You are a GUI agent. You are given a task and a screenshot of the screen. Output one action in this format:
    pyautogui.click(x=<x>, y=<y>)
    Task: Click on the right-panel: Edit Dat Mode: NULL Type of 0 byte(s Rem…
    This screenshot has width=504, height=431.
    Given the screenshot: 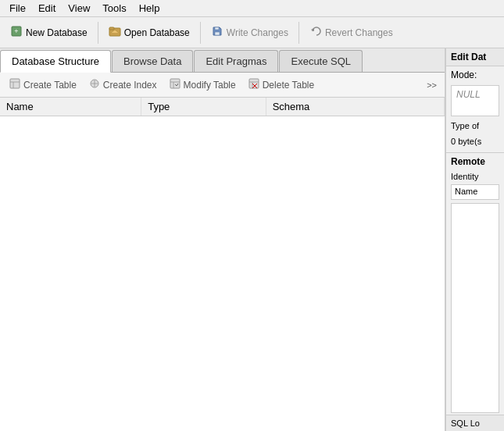 What is the action you would take?
    pyautogui.click(x=475, y=240)
    